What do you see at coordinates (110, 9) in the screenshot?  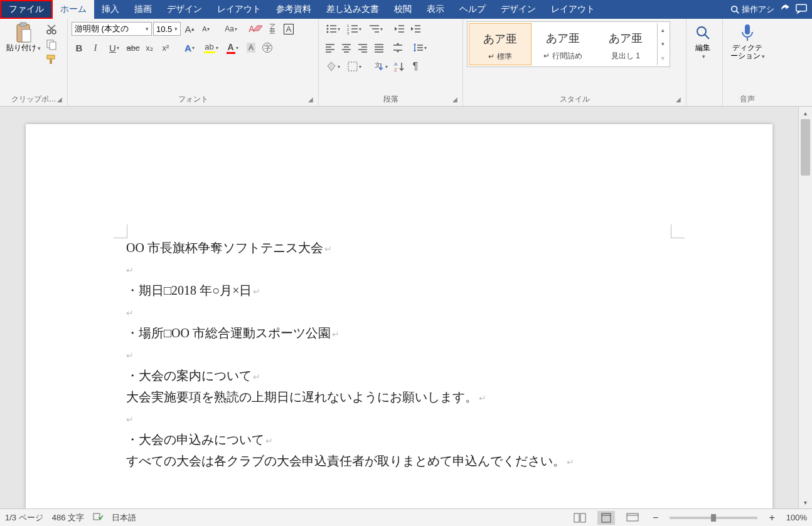 I see `tab-insert: 挿入` at bounding box center [110, 9].